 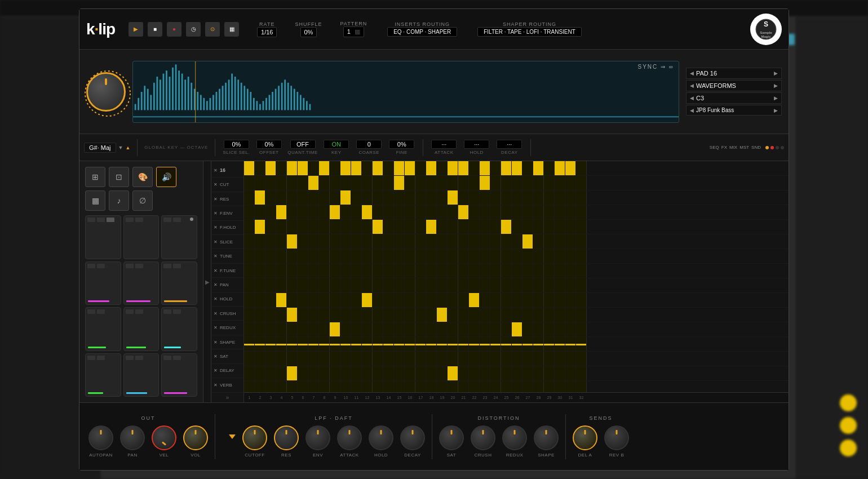 I want to click on hold-bottom-knob, so click(x=381, y=438).